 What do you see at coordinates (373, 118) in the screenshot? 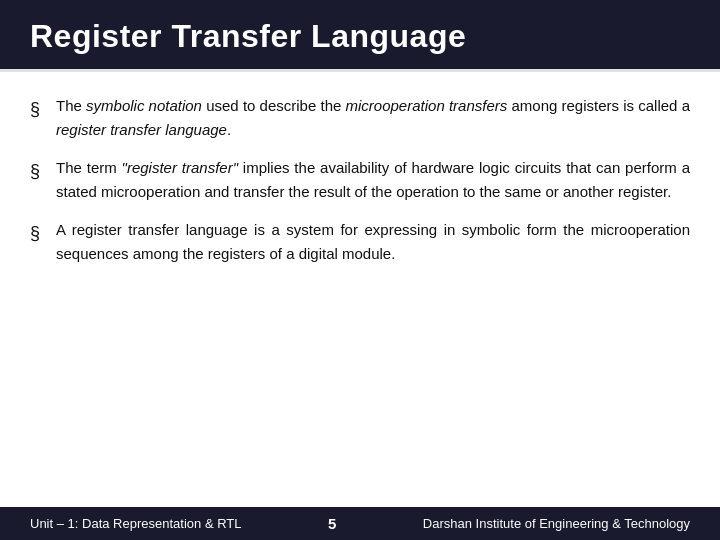
I see `bullet-text-1: The symbolic notation used to describe t…` at bounding box center [373, 118].